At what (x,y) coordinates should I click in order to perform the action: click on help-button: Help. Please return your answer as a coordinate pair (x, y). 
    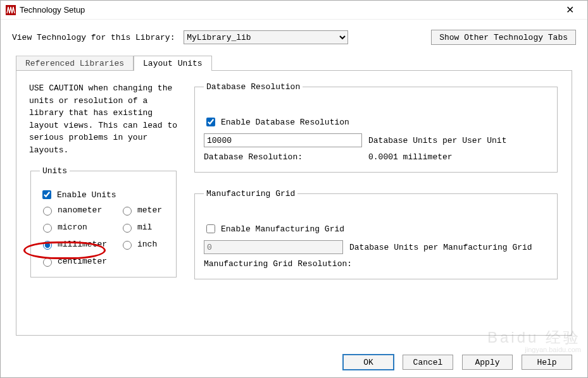
    Looking at the image, I should click on (547, 362).